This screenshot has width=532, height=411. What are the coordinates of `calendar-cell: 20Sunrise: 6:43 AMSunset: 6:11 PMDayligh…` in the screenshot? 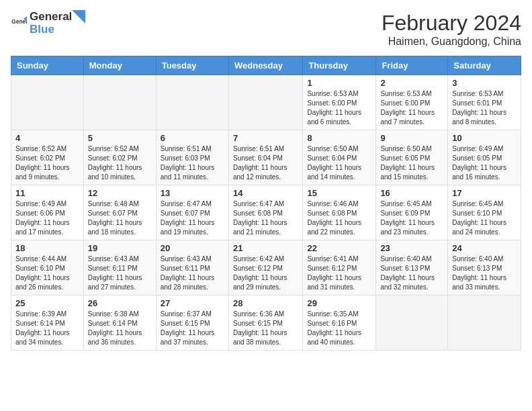 It's located at (192, 268).